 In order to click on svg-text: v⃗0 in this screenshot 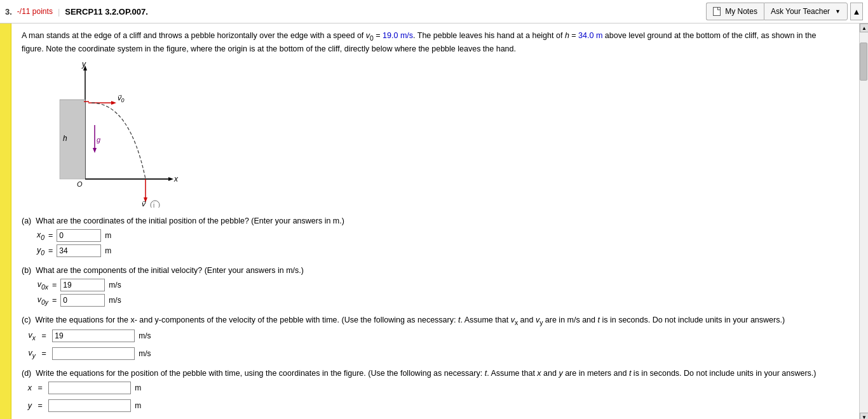, I will do `click(121, 99)`.